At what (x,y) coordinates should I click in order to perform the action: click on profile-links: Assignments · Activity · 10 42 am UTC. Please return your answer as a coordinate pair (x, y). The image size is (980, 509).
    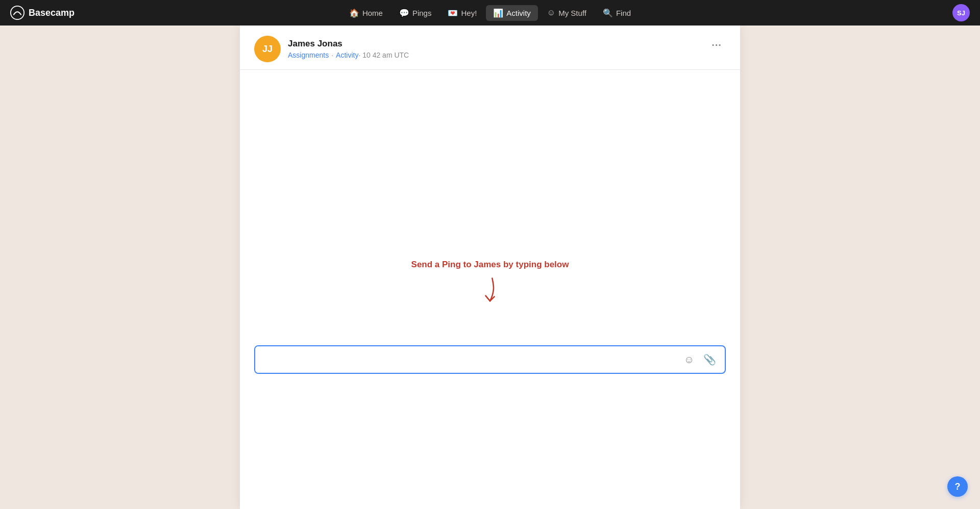
    Looking at the image, I should click on (348, 55).